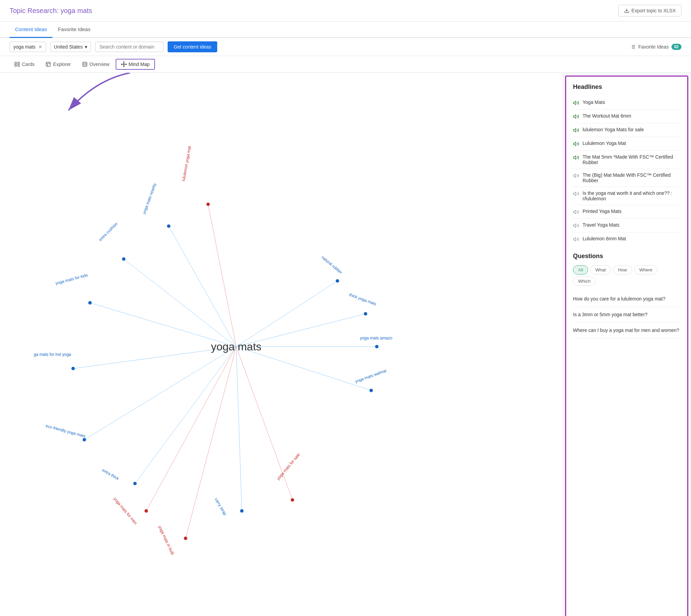 Image resolution: width=691 pixels, height=616 pixels. I want to click on country-select: United States ▾, so click(70, 47).